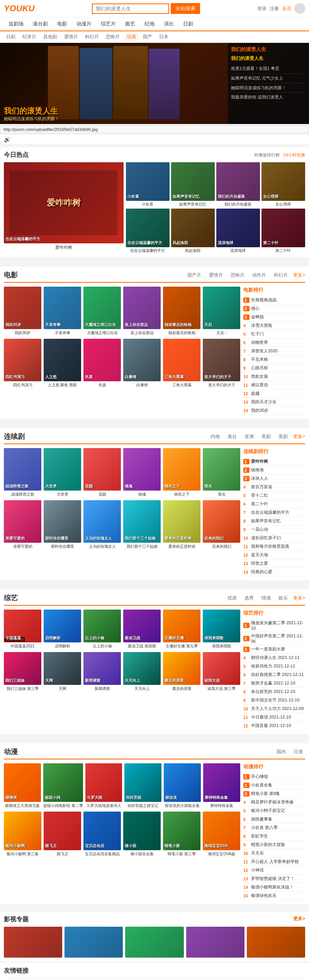  Describe the element at coordinates (22, 363) in the screenshot. I see `movie-card-7: 四红书演习 四红书演习` at that location.